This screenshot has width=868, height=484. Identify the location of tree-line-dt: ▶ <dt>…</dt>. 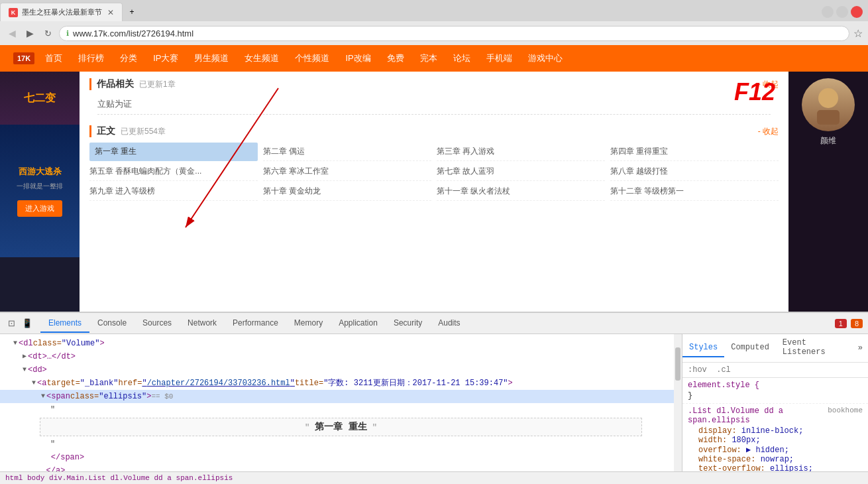
(341, 357).